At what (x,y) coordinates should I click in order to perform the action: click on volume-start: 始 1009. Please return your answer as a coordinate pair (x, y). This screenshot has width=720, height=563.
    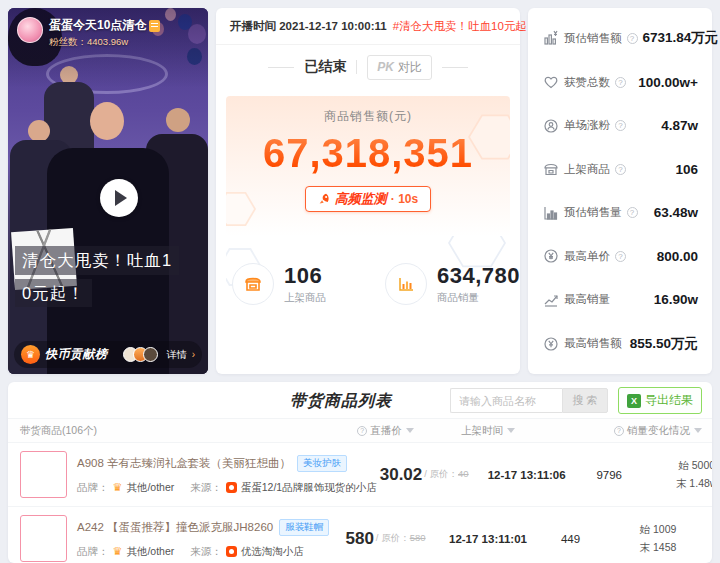
    Looking at the image, I should click on (658, 530).